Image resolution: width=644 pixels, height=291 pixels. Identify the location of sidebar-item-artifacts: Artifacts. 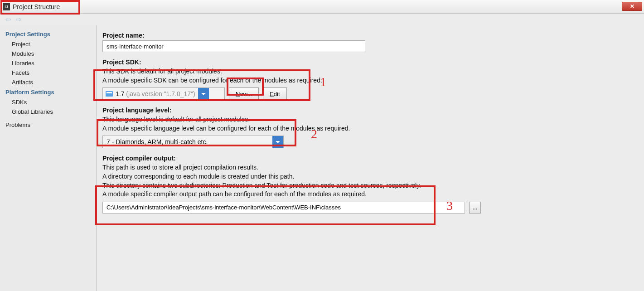
(48, 82).